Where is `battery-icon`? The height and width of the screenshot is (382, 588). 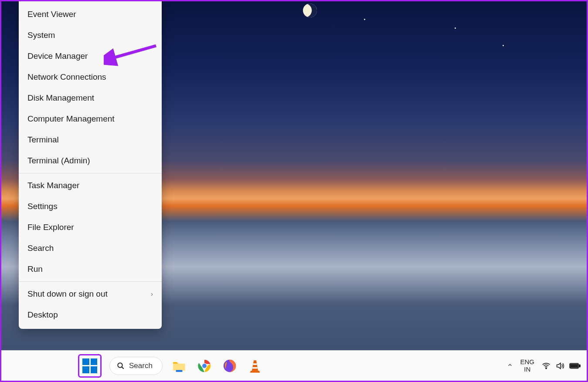 battery-icon is located at coordinates (575, 366).